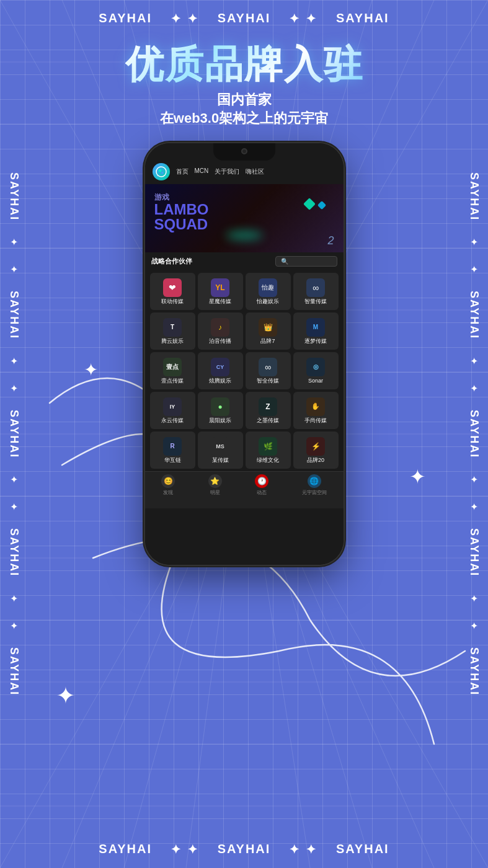  Describe the element at coordinates (227, 172) in the screenshot. I see `nav-about: 关于我们` at that location.